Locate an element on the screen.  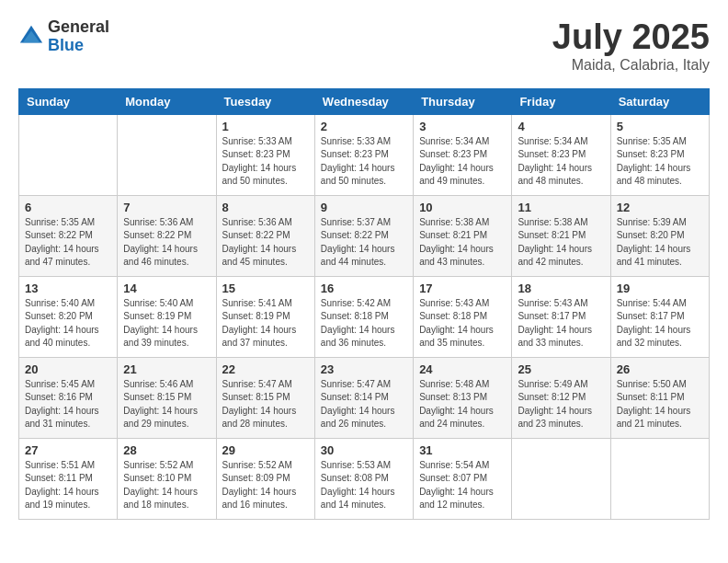
calendar-cell: 24Sunrise: 5:48 AMSunset: 8:13 PMDayligh… is located at coordinates (463, 397).